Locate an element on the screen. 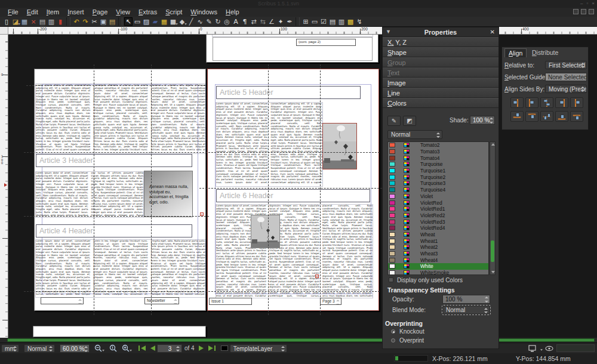  close-document-icon: × is located at coordinates (33, 21).